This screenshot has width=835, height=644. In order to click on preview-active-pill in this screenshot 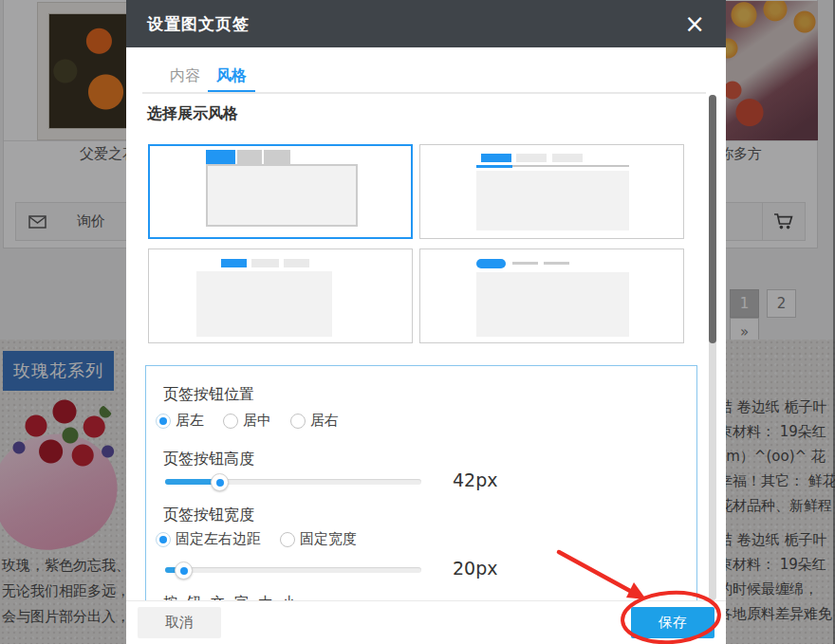, I will do `click(492, 264)`.